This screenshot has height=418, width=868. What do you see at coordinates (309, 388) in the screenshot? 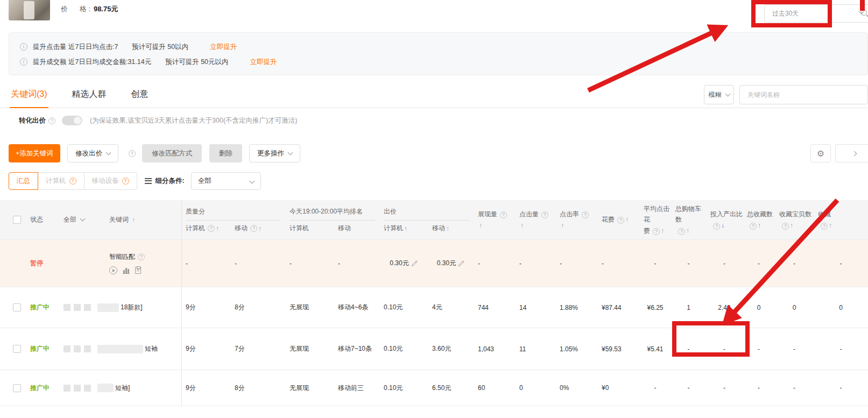
I see `cell-rank-pc: 无展现` at bounding box center [309, 388].